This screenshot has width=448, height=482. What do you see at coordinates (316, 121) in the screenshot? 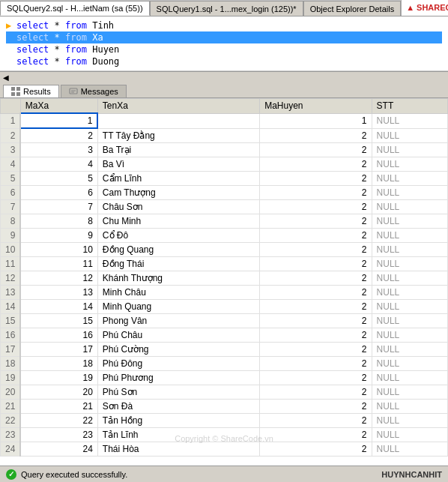
I see `table-cell: 1` at bounding box center [316, 121].